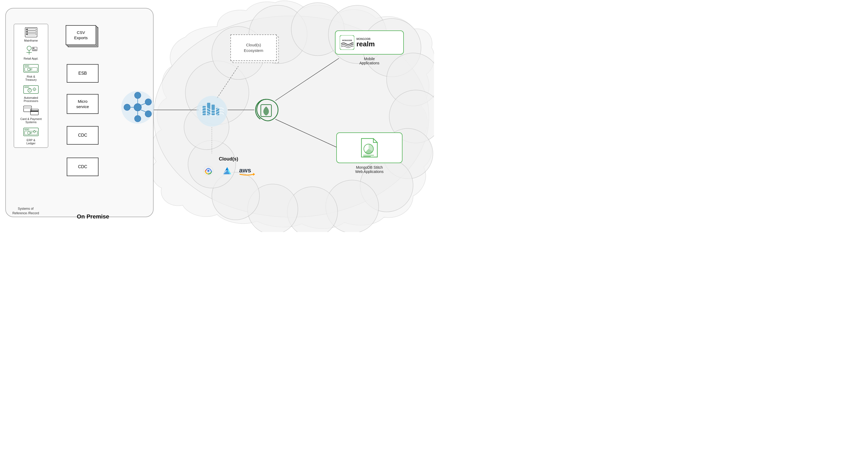  I want to click on retail-label: Retail Appl., so click(31, 59).